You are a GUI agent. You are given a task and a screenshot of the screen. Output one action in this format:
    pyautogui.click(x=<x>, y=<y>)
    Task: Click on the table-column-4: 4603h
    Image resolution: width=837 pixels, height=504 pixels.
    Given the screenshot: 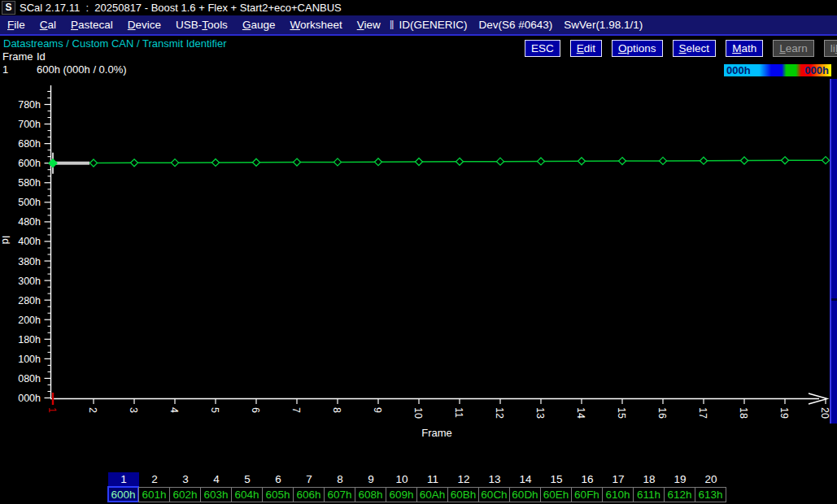 What is the action you would take?
    pyautogui.click(x=216, y=488)
    